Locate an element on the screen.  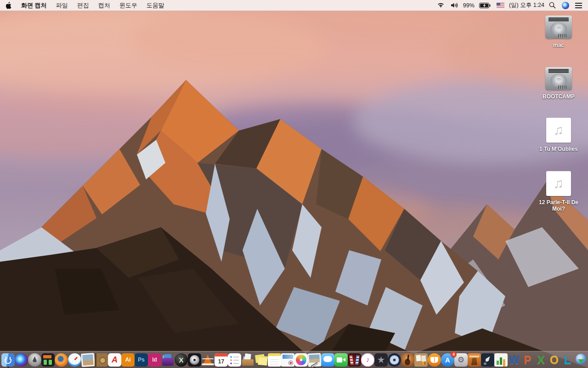
volume-icon is located at coordinates (455, 6).